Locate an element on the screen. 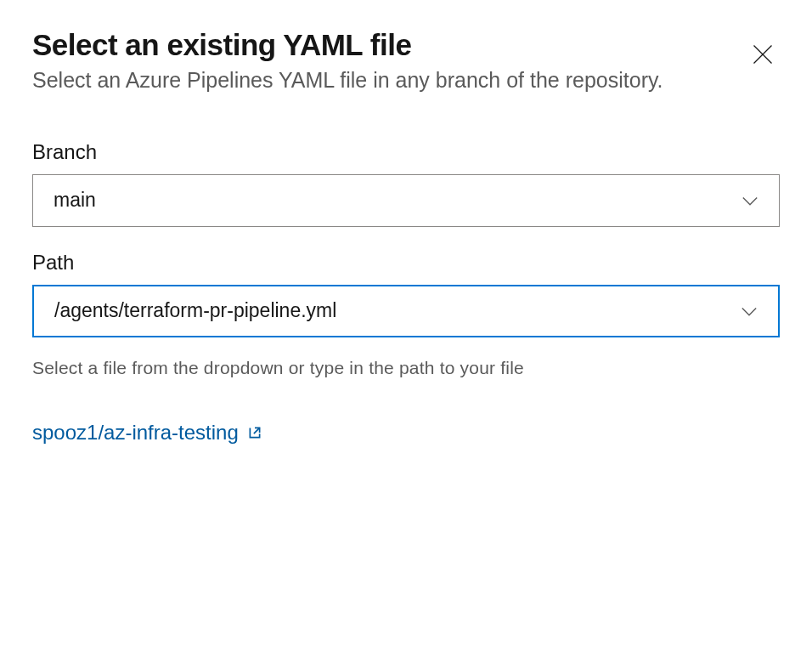 Image resolution: width=812 pixels, height=646 pixels. path-value: /agents/terraform-pr-pipeline.yml is located at coordinates (195, 311).